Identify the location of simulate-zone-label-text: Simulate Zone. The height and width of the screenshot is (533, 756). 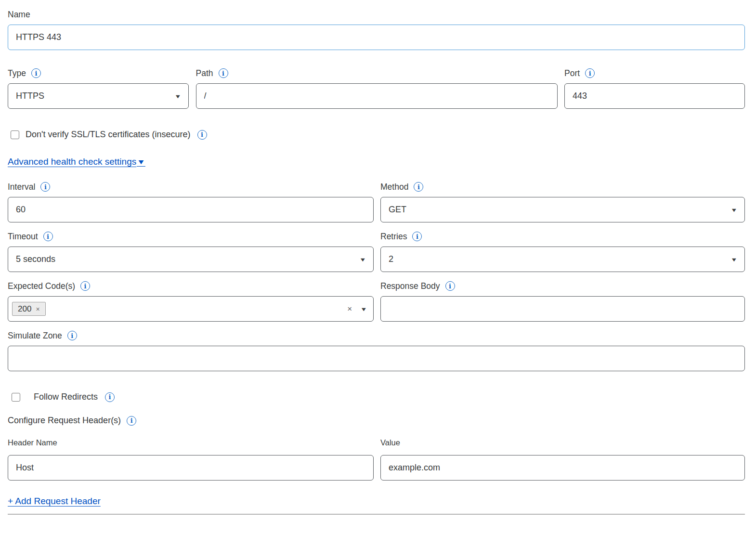
(35, 336).